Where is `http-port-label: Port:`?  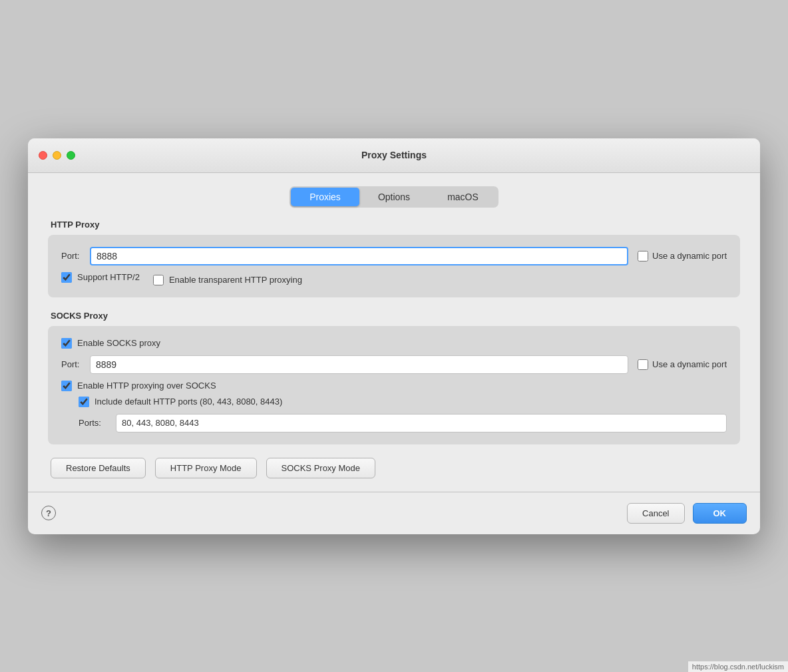
http-port-label: Port: is located at coordinates (73, 255).